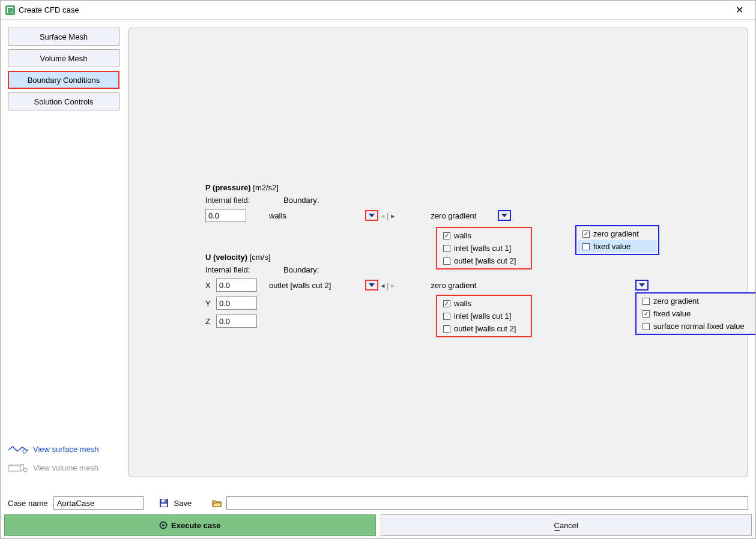 The width and height of the screenshot is (756, 539). Describe the element at coordinates (66, 449) in the screenshot. I see `link-label: View surface mesh` at that location.